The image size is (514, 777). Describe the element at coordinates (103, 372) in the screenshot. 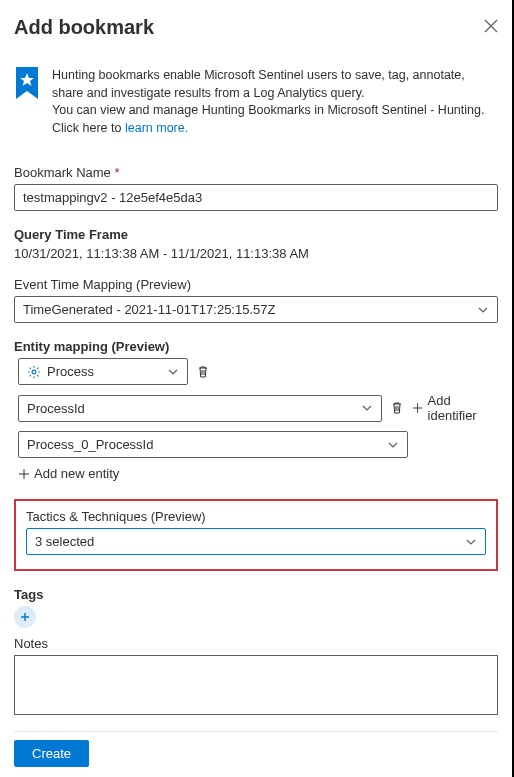

I see `entity-type-select: Process` at that location.